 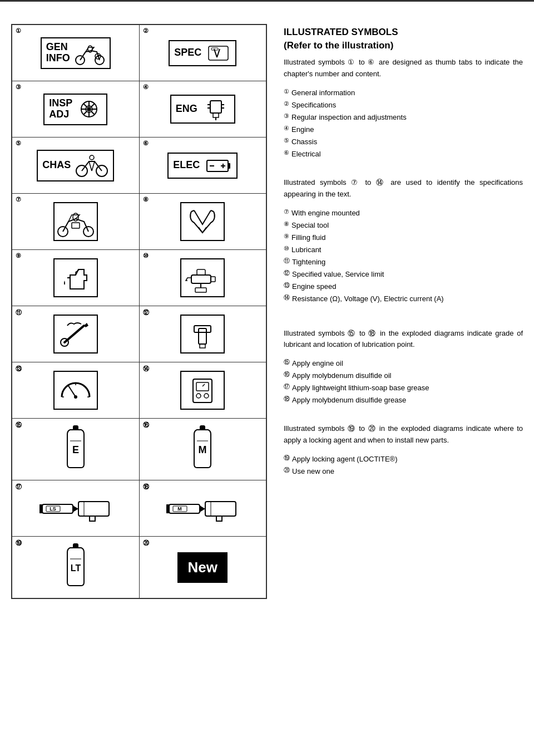 What do you see at coordinates (76, 568) in the screenshot?
I see `svg-text: LT` at bounding box center [76, 568].